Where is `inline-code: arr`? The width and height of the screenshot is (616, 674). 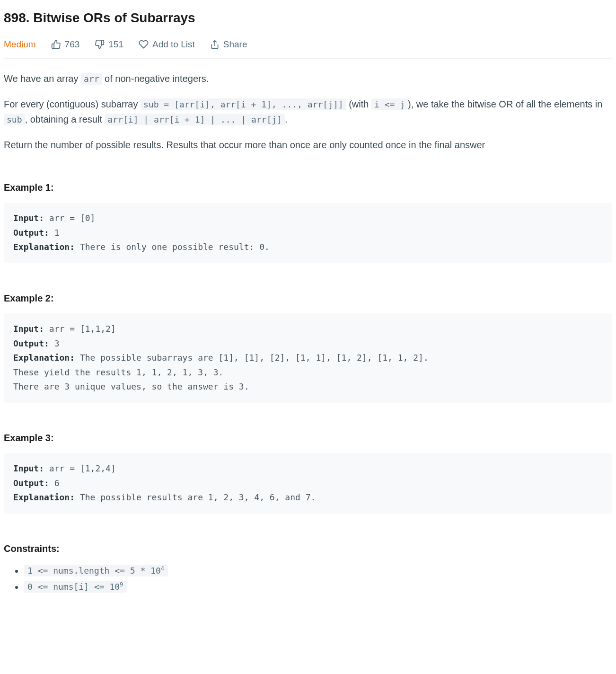
inline-code: arr is located at coordinates (92, 79).